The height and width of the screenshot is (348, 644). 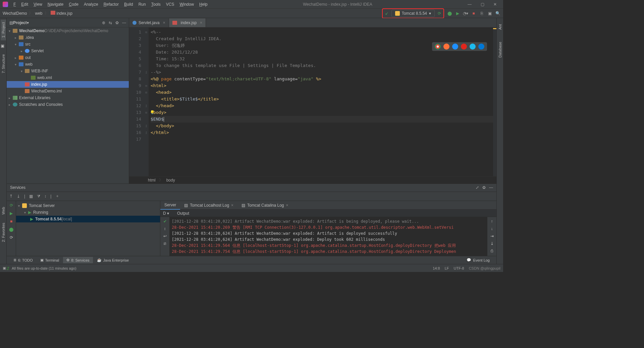 What do you see at coordinates (11, 229) in the screenshot?
I see `debug-icon: ⬤` at bounding box center [11, 229].